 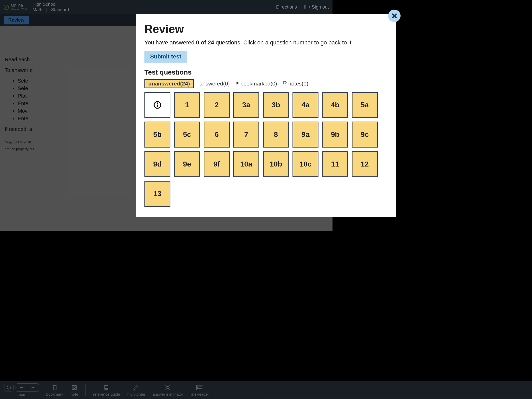 What do you see at coordinates (187, 135) in the screenshot?
I see `question-tile: 5c` at bounding box center [187, 135].